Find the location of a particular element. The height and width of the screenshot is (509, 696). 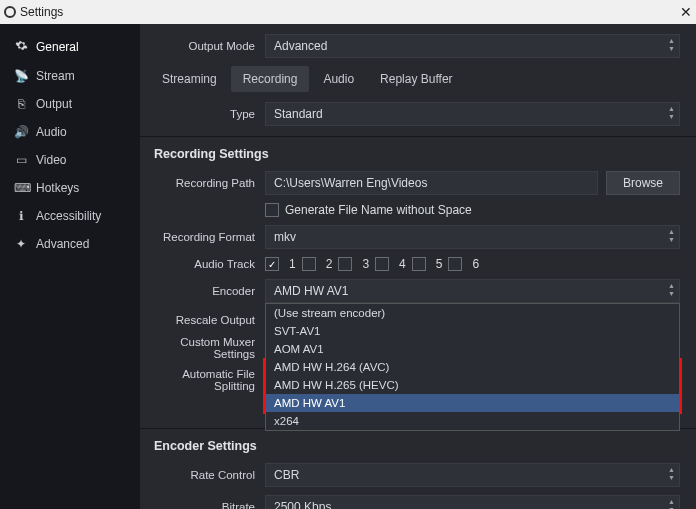

recording-settings-title: Recording Settings is located at coordinates (417, 154).